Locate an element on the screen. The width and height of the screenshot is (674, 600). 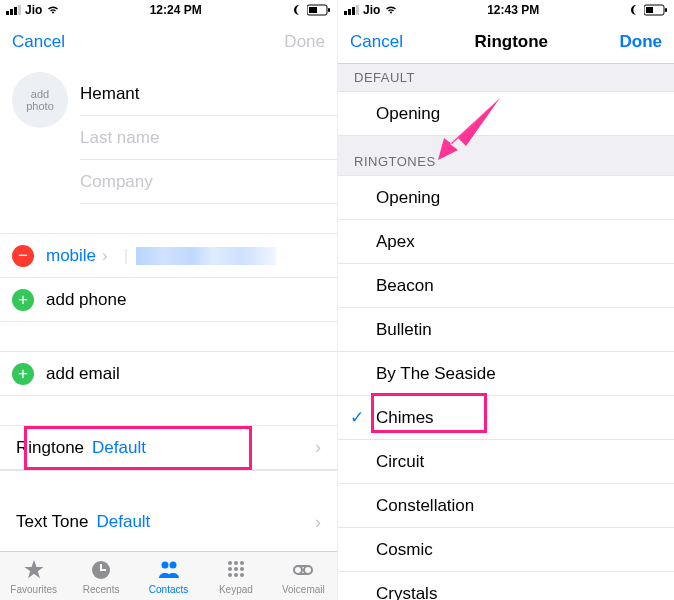
ringtone-name: Circuit is located at coordinates (400, 462).